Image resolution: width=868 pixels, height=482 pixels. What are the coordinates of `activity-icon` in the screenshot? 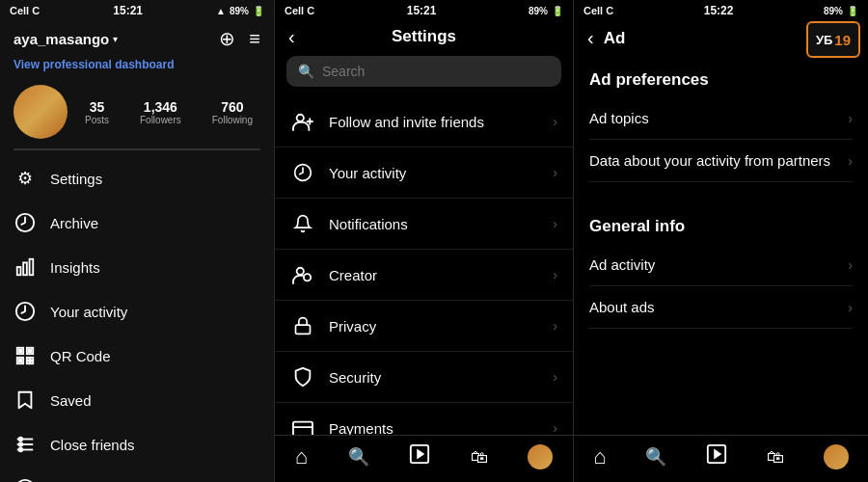 It's located at (25, 311).